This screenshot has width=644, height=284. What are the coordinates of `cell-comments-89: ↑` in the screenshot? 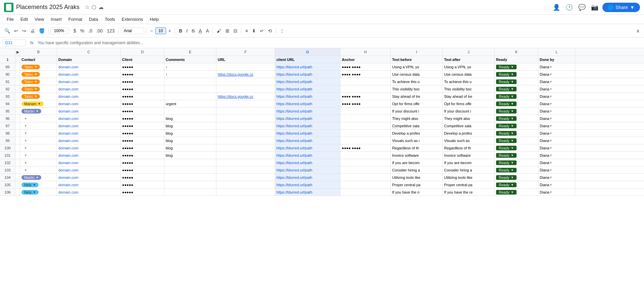 It's located at (191, 67).